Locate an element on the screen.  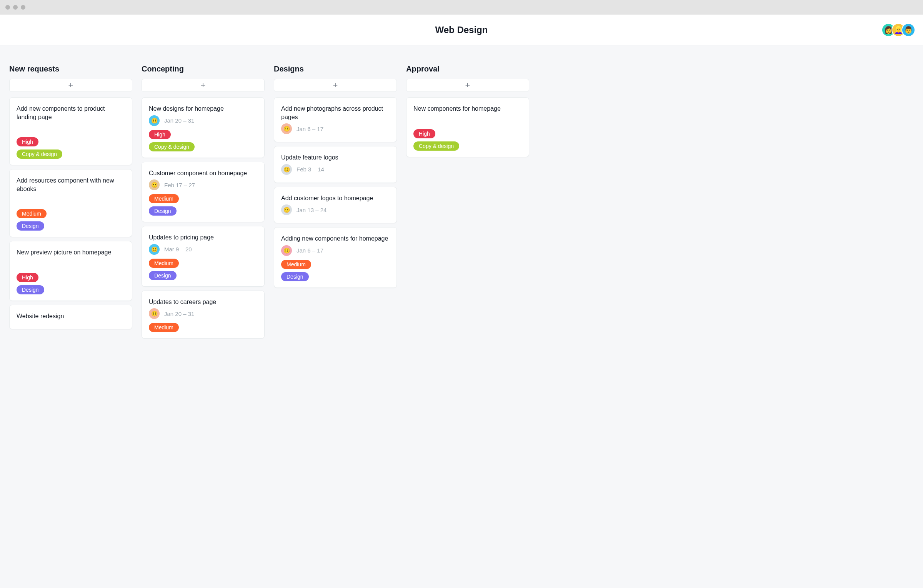
task-meta: 🙂Jan 6 – 17 is located at coordinates (335, 129).